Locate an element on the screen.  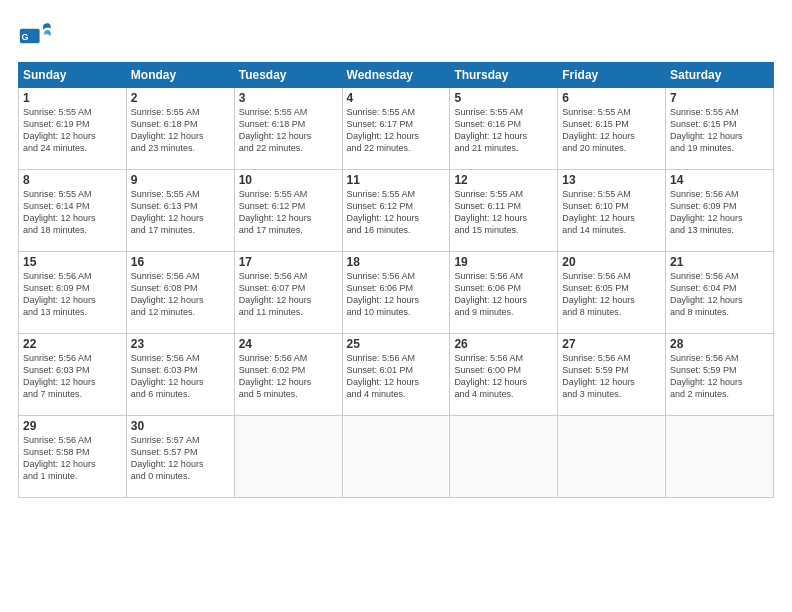
day-number: 5 is located at coordinates (504, 98).